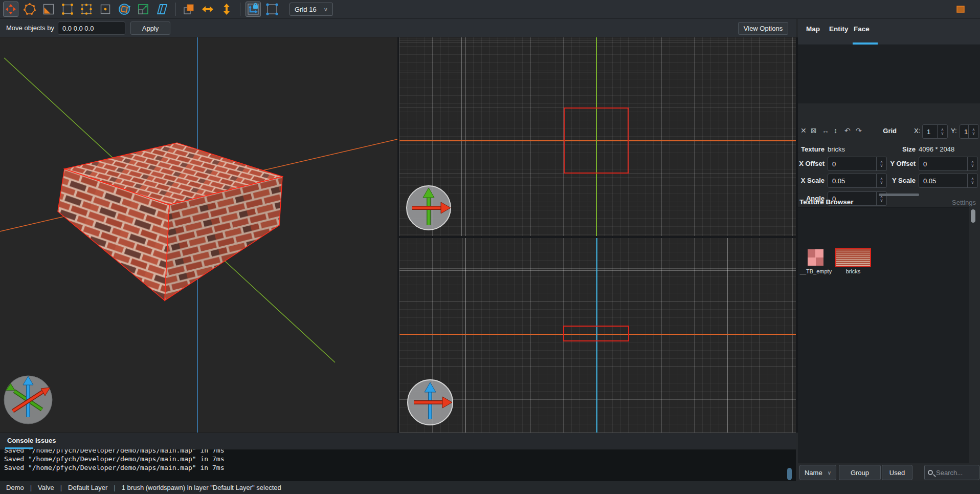 The width and height of the screenshot is (980, 494). I want to click on grid-size-dropdown: Grid 16 ∨, so click(311, 9).